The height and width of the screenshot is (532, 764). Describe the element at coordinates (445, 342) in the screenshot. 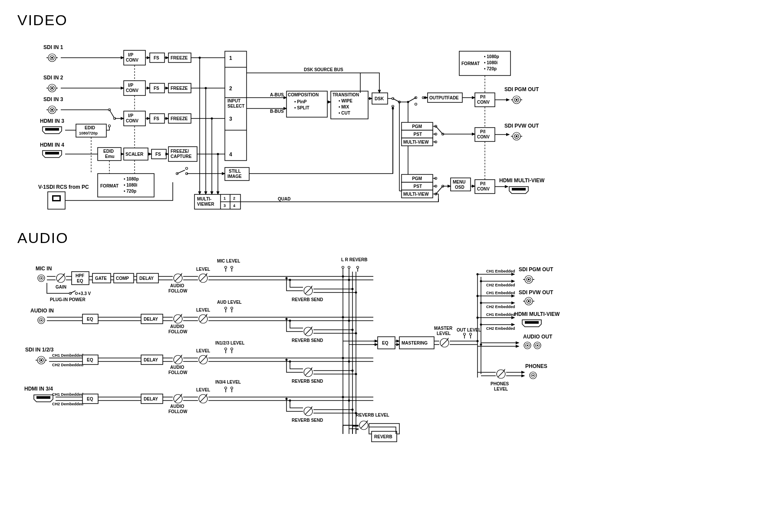

I see `master-level-knob` at that location.